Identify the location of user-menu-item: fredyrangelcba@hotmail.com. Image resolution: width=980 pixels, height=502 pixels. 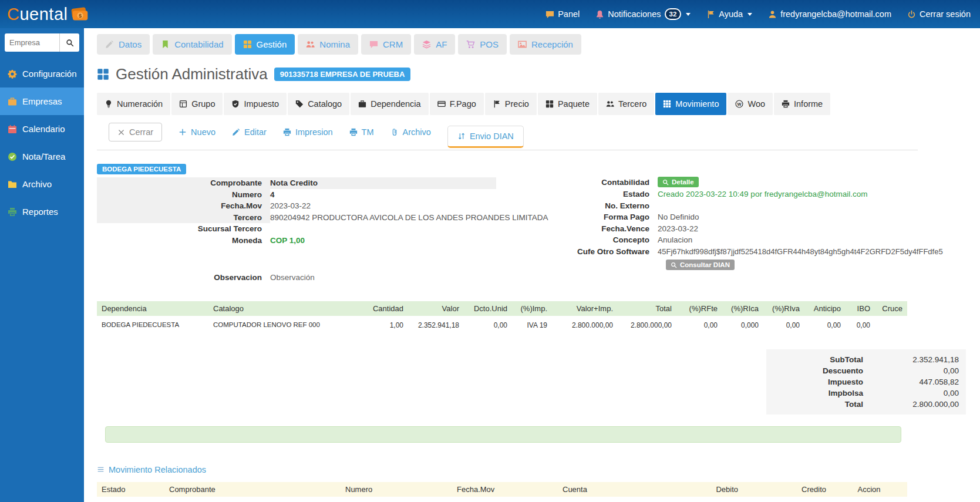
(830, 14).